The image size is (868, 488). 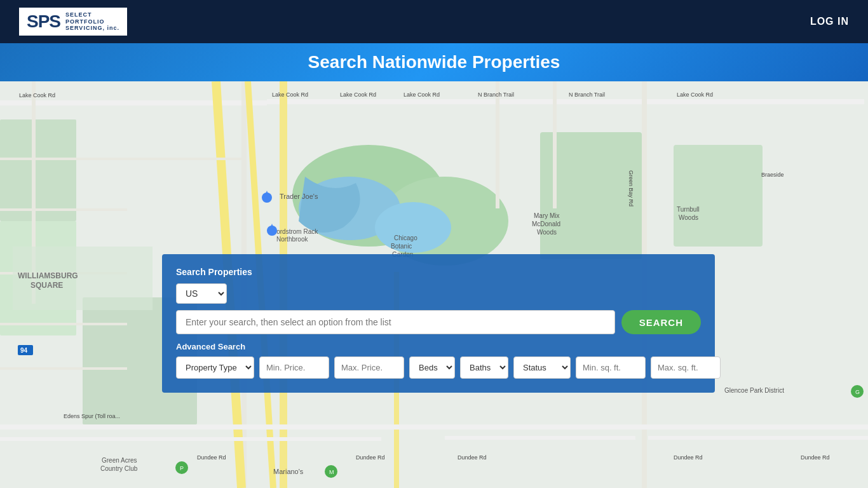 I want to click on svg-text: 94, so click(x=24, y=351).